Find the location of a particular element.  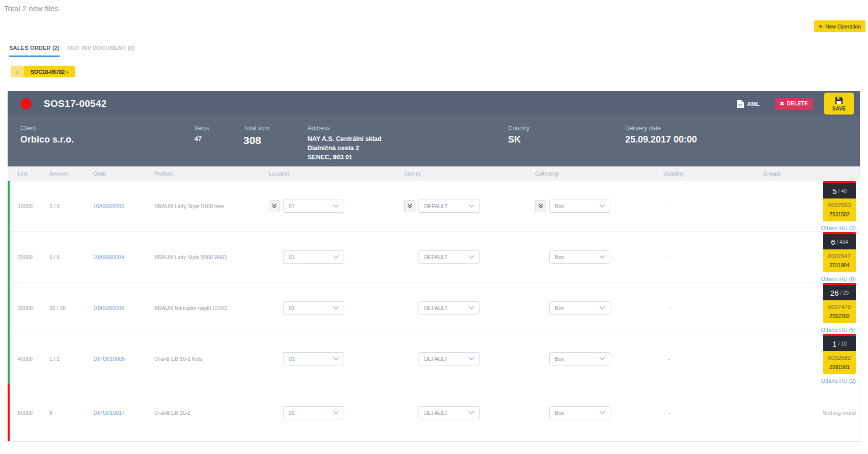

column-header-code: Code is located at coordinates (121, 174).